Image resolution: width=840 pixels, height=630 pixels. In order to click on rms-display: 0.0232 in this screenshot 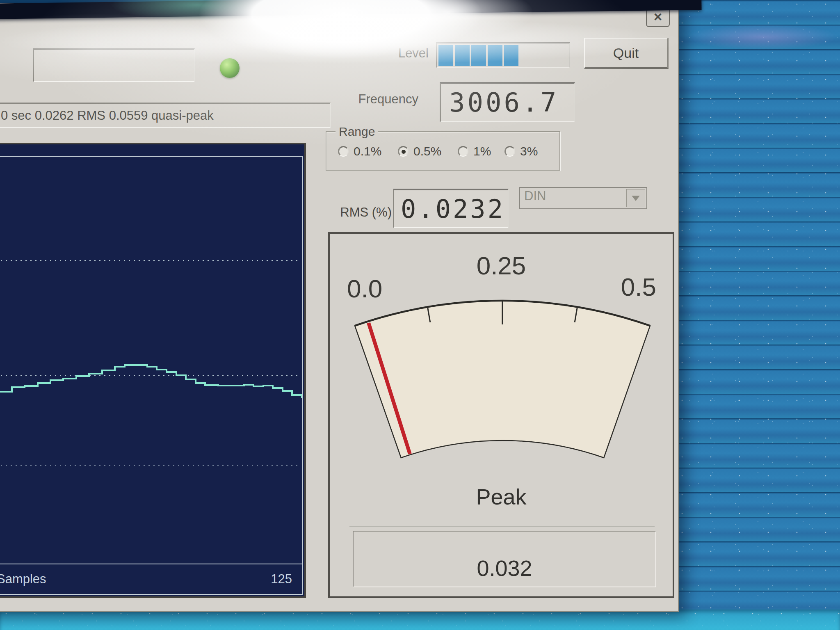, I will do `click(451, 208)`.